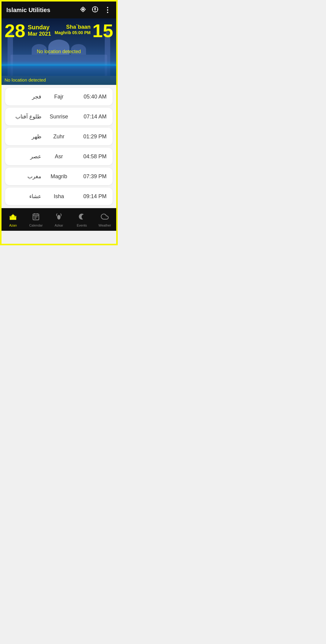 The width and height of the screenshot is (326, 644). What do you see at coordinates (78, 27) in the screenshot?
I see `hijri-month: Sha`baan` at bounding box center [78, 27].